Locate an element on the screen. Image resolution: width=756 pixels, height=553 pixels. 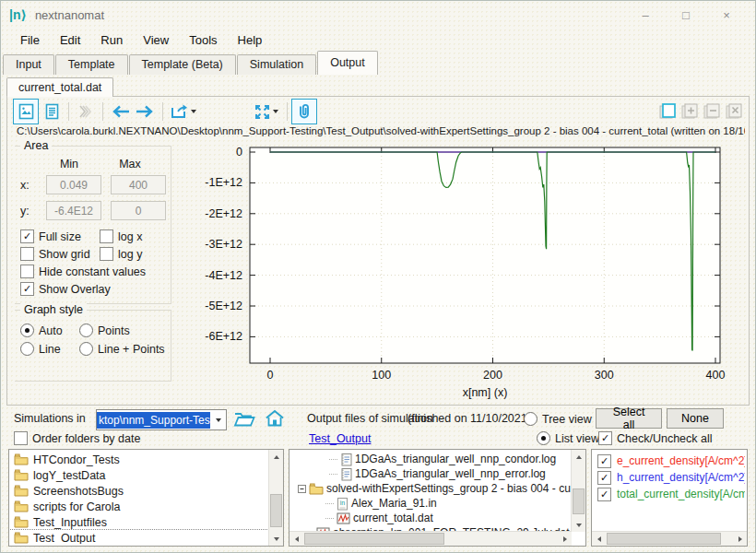
remove-page-button is located at coordinates (712, 112).